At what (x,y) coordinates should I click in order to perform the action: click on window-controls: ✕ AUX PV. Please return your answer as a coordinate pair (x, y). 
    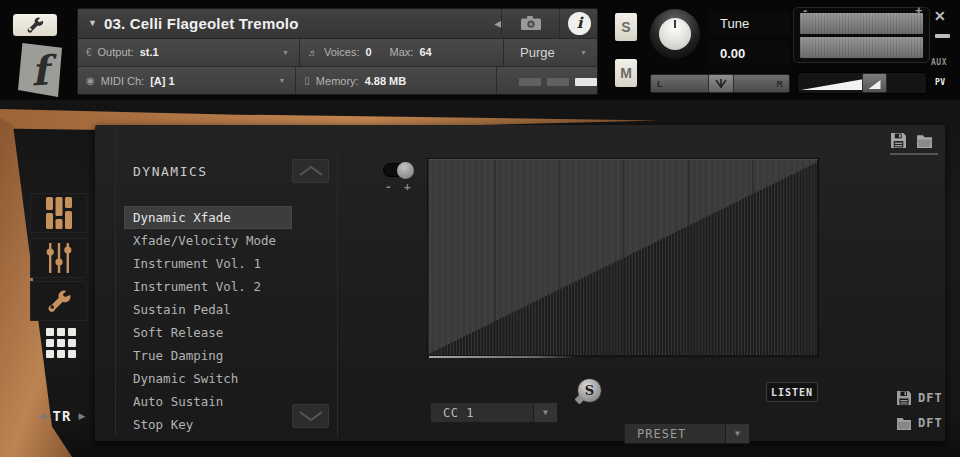
    Looking at the image, I should click on (945, 52).